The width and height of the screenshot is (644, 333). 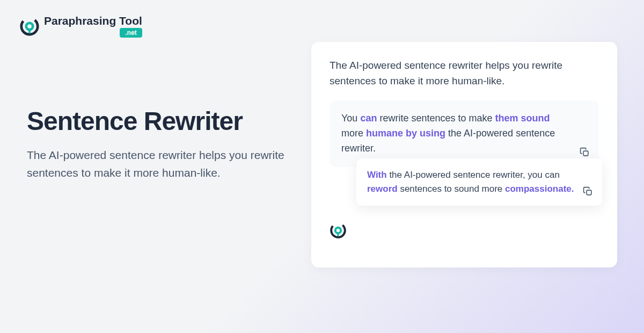 What do you see at coordinates (464, 134) in the screenshot?
I see `rewrite-result-1: You can rewrite sentences to make them s…` at bounding box center [464, 134].